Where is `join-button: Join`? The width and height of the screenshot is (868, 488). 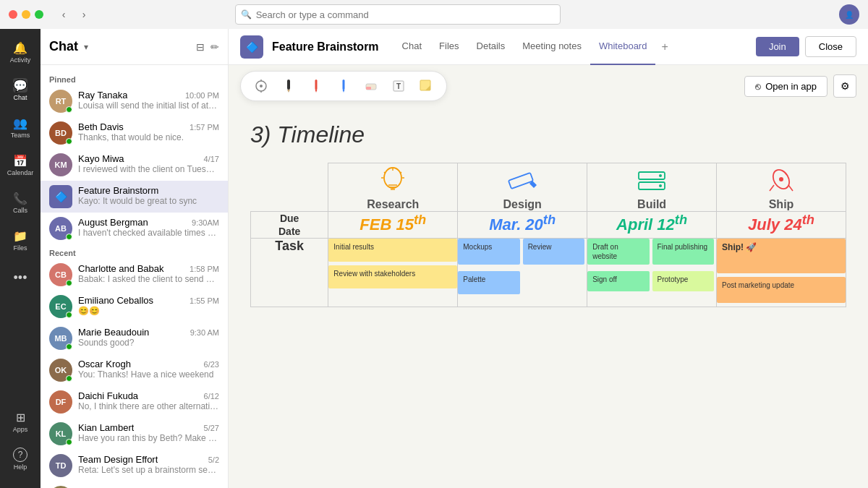 join-button: Join is located at coordinates (778, 46).